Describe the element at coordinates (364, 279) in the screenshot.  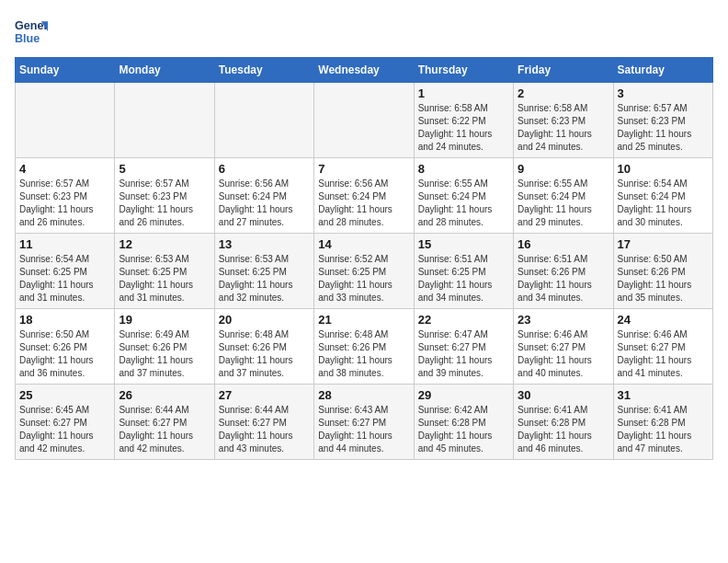
I see `day-info: Sunrise: 6:52 AMSunset: 6:25 PMDaylight:…` at that location.